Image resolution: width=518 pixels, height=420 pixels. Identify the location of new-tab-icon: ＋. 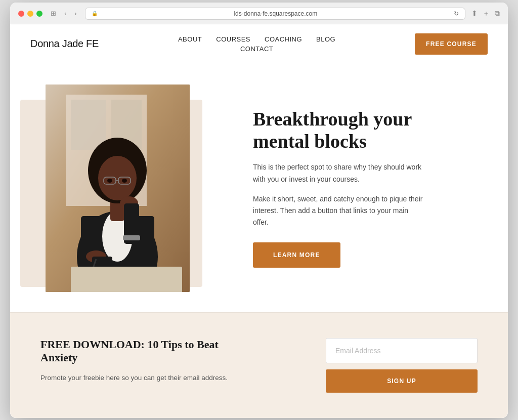
(486, 14).